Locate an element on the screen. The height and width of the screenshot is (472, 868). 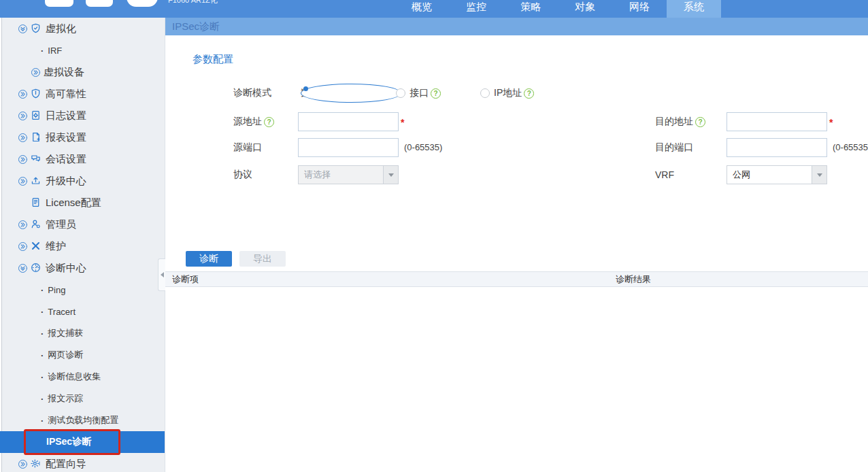
sidebar-item-virtual-device: 虚拟设备 is located at coordinates (82, 72).